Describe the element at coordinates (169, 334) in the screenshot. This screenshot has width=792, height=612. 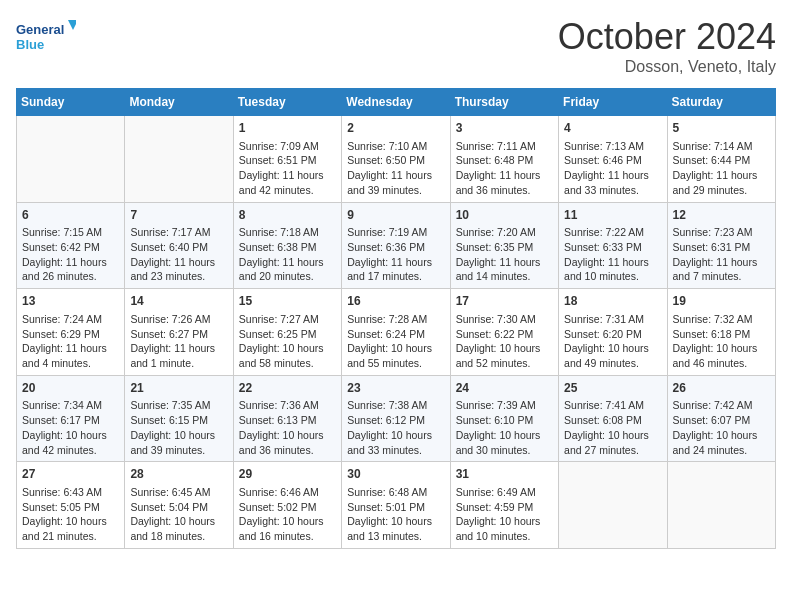
I see `day-info: Sunset: 6:27 PM` at that location.